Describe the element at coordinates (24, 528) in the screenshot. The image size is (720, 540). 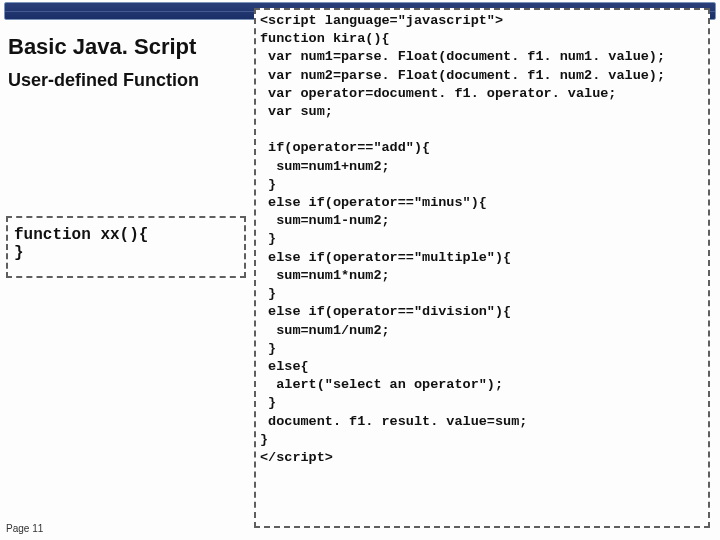
I see `page-number: Page 11` at that location.